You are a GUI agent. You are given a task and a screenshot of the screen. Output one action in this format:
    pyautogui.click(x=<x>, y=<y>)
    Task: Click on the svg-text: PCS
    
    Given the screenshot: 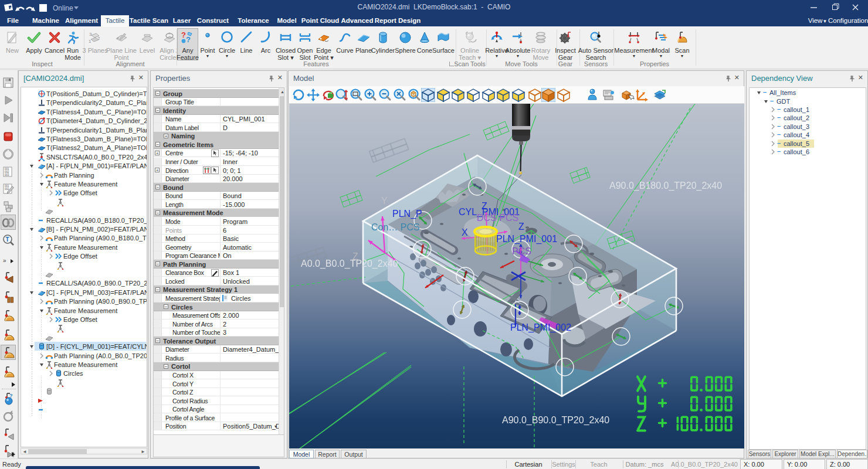 What is the action you would take?
    pyautogui.click(x=522, y=251)
    